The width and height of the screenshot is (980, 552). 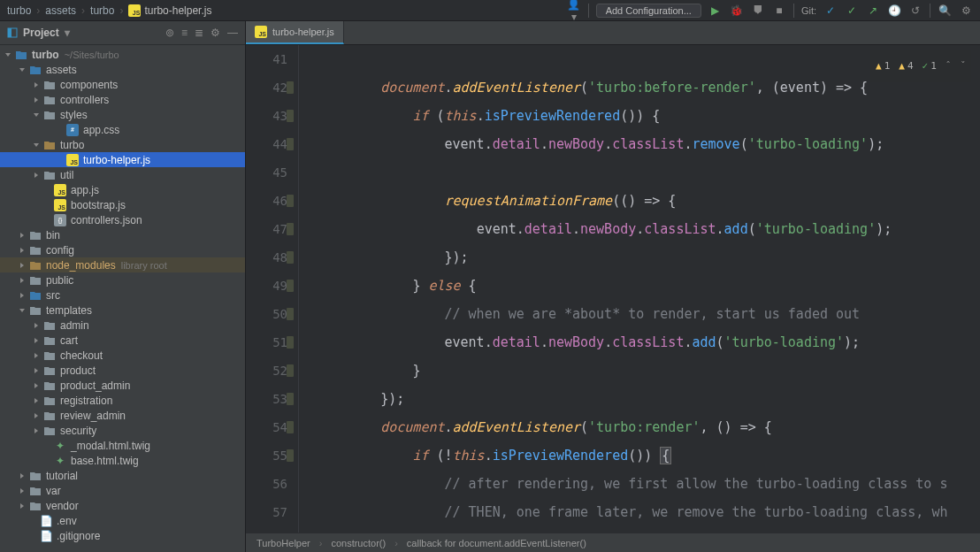 What do you see at coordinates (122, 370) in the screenshot?
I see `tree-folder: product` at bounding box center [122, 370].